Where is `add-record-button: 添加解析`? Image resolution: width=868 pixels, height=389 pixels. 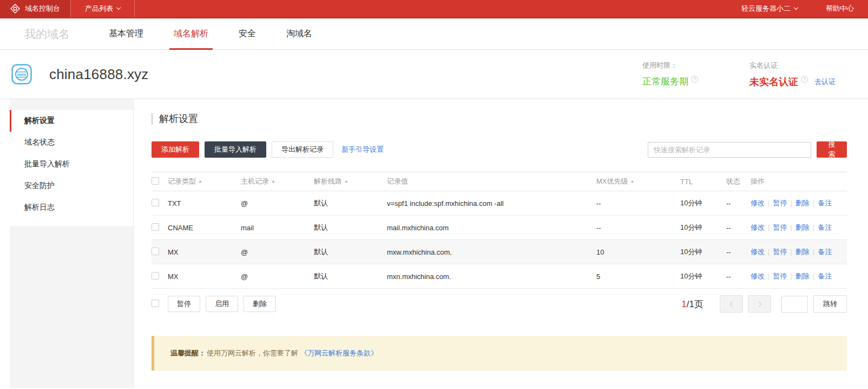 add-record-button: 添加解析 is located at coordinates (175, 150).